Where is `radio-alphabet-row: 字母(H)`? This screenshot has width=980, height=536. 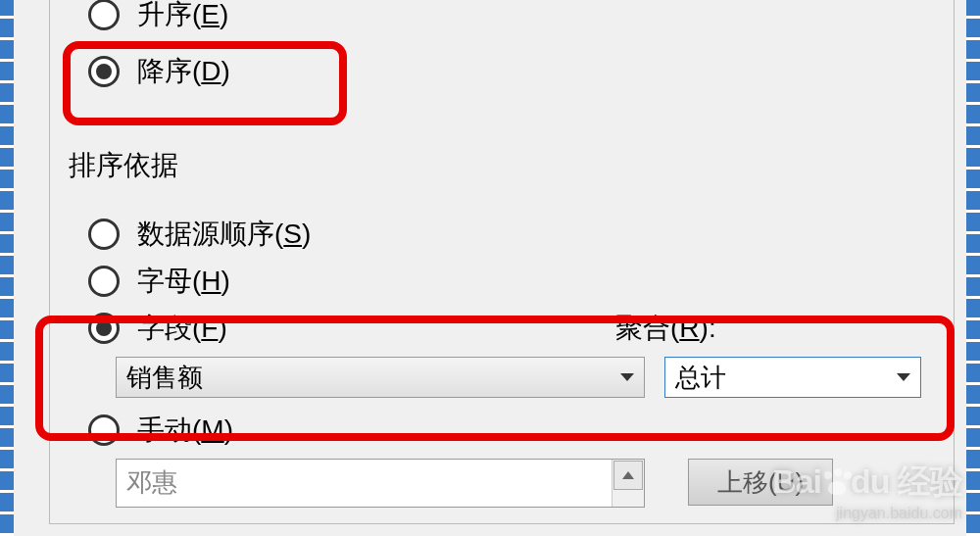
radio-alphabet-row: 字母(H) is located at coordinates (508, 281).